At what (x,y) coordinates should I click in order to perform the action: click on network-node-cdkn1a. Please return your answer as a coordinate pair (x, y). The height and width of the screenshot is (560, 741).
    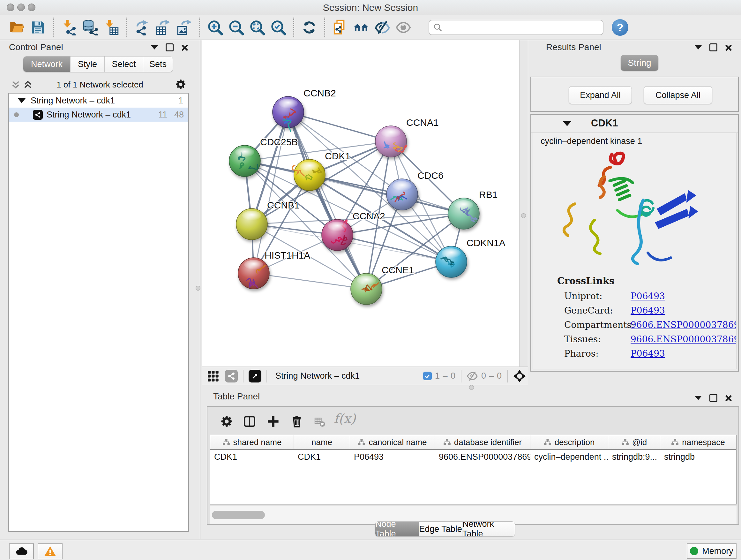
    Looking at the image, I should click on (451, 262).